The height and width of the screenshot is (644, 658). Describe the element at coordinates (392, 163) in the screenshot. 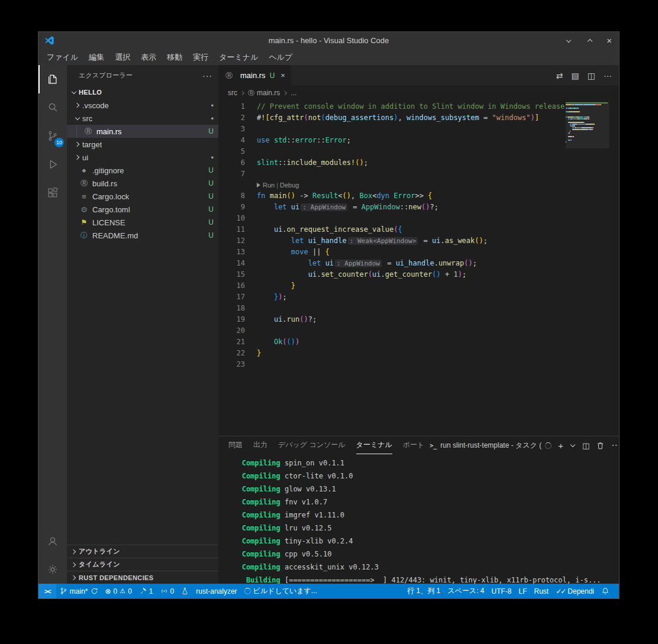

I see `code-line-6: 6slint::include_modules!();` at that location.